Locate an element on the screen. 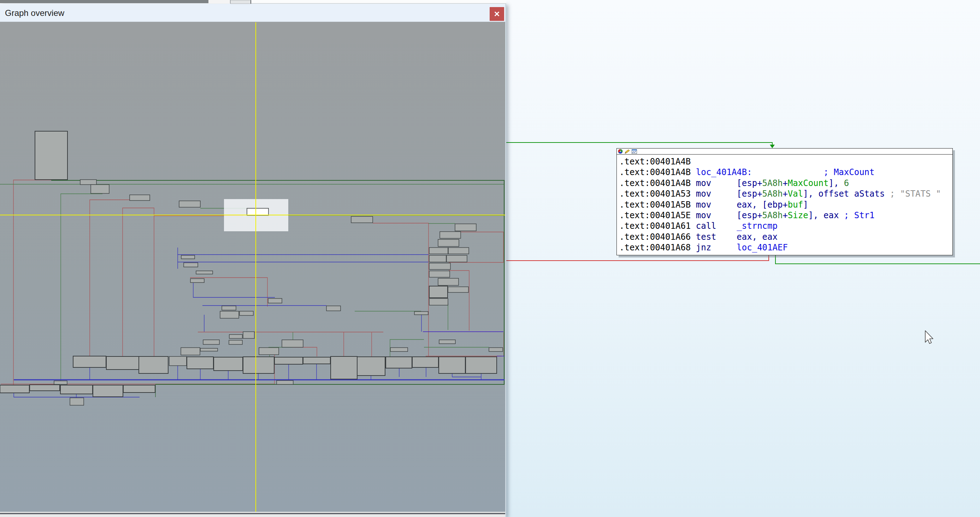 The image size is (980, 517). node-titlebar is located at coordinates (784, 152).